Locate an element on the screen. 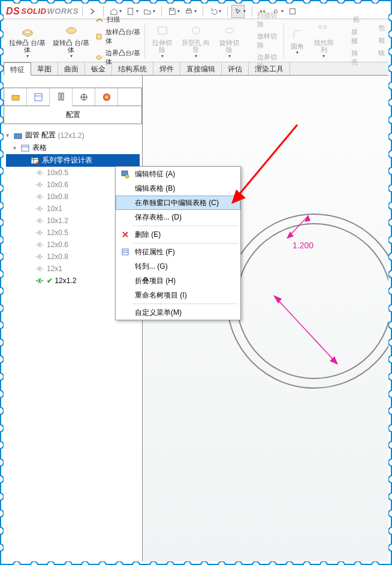 The width and height of the screenshot is (392, 565). extrude-cut-button: 拉伸切 除▾ is located at coordinates (162, 41).